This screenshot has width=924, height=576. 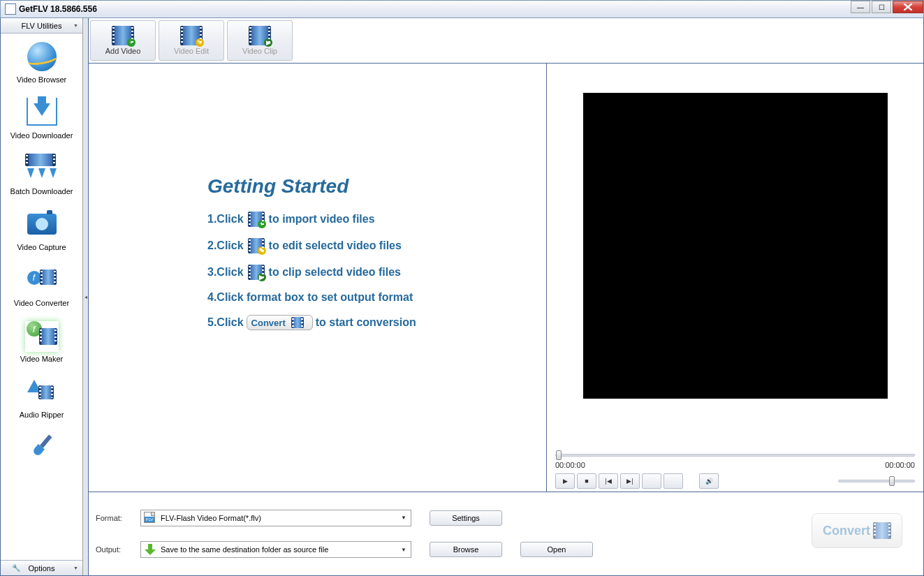 What do you see at coordinates (191, 51) in the screenshot?
I see `tool-label: Video Edit` at bounding box center [191, 51].